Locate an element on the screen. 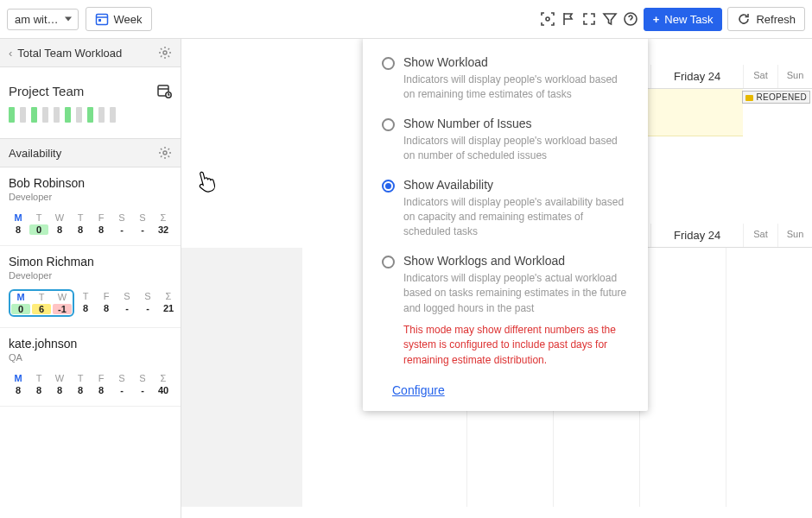 The width and height of the screenshot is (812, 518). team-dropdown: am wit… is located at coordinates (43, 19).